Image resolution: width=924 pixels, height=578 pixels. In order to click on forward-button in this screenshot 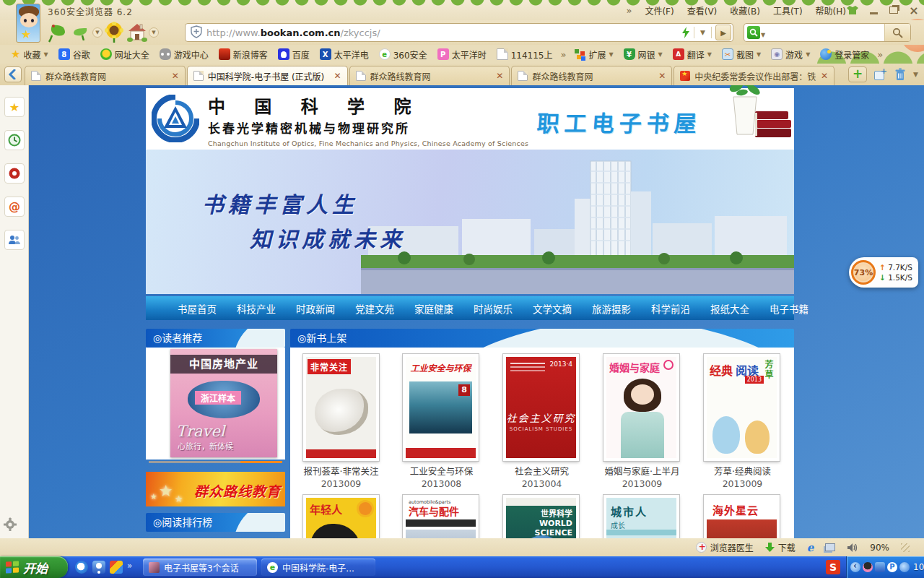, I will do `click(81, 35)`.